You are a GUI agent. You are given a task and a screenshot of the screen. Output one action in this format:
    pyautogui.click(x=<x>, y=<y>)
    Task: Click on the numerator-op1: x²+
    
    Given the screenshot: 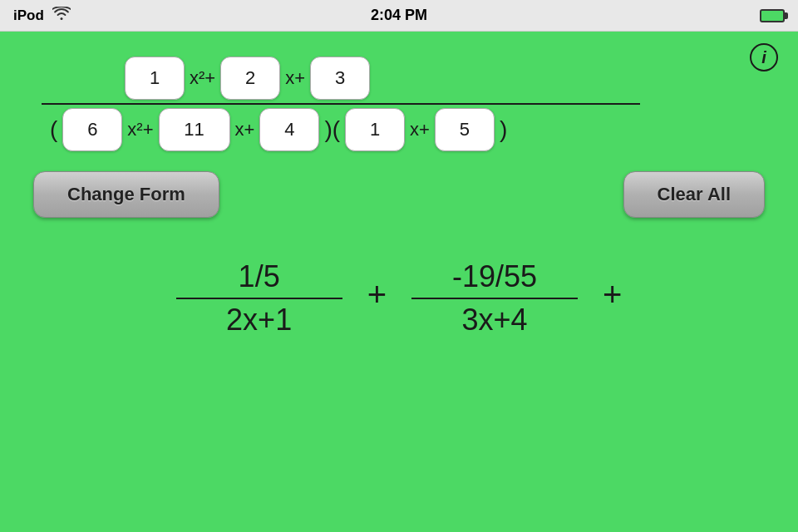 What is the action you would take?
    pyautogui.click(x=203, y=78)
    